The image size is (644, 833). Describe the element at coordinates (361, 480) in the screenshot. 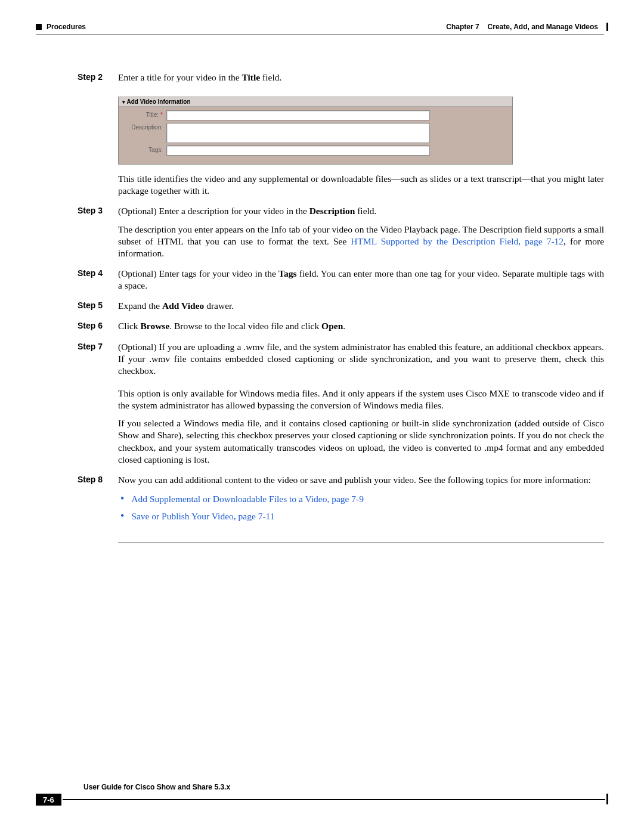

I see `step-8-p1: Now you can add additional content to th…` at that location.